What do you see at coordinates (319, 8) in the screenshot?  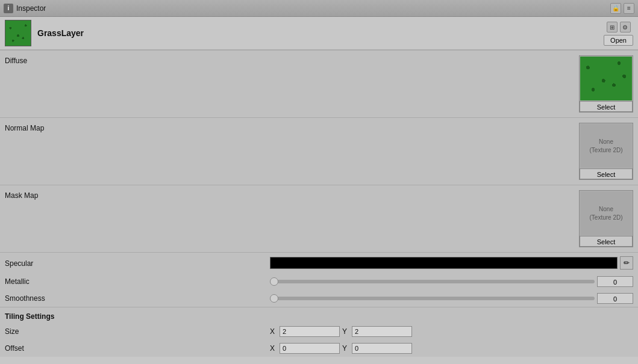 I see `title-bar: i Inspector 🔒 ≡` at bounding box center [319, 8].